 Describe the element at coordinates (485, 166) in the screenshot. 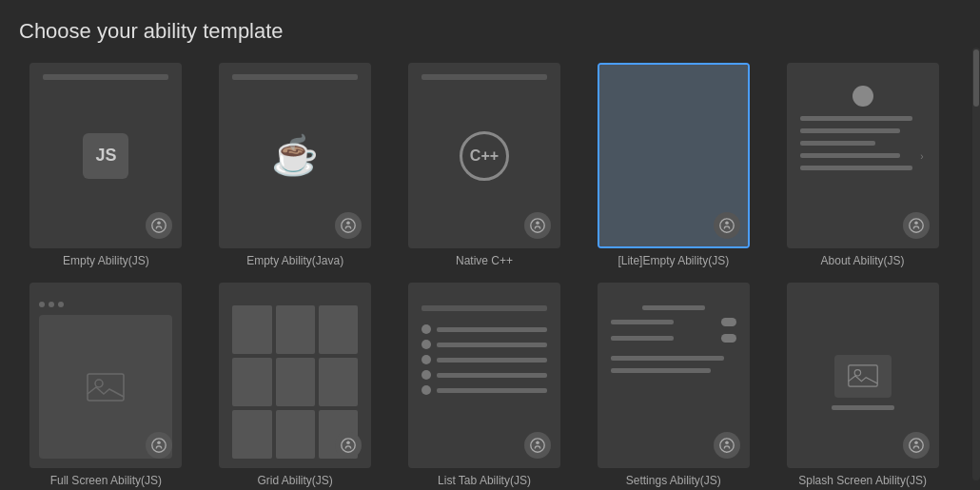

I see `template-item-native-cpp: C++ Native C++` at that location.